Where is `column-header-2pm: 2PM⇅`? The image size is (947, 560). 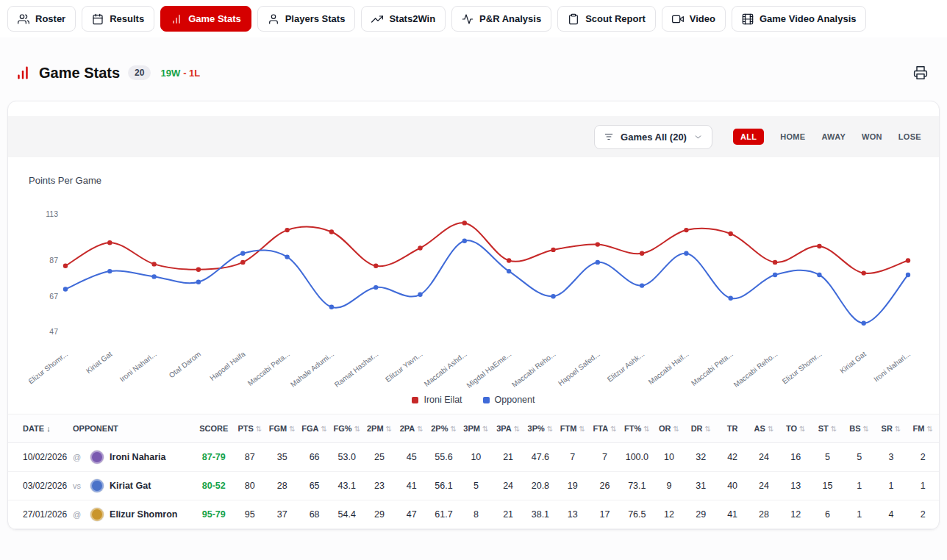
column-header-2pm: 2PM⇅ is located at coordinates (379, 429).